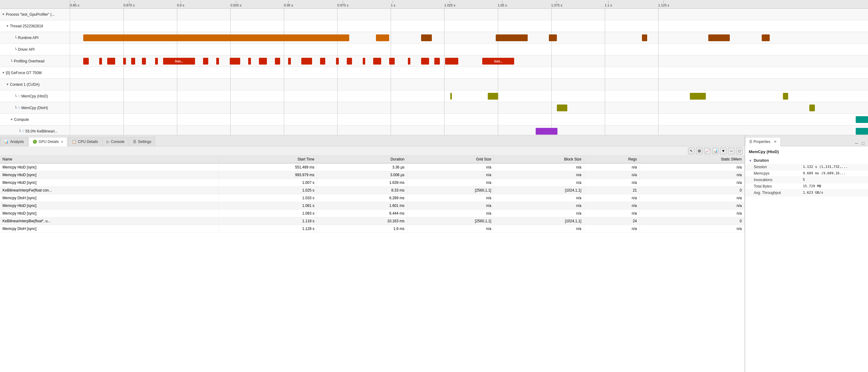  Describe the element at coordinates (707, 151) in the screenshot. I see `chart-button: 📈` at that location.